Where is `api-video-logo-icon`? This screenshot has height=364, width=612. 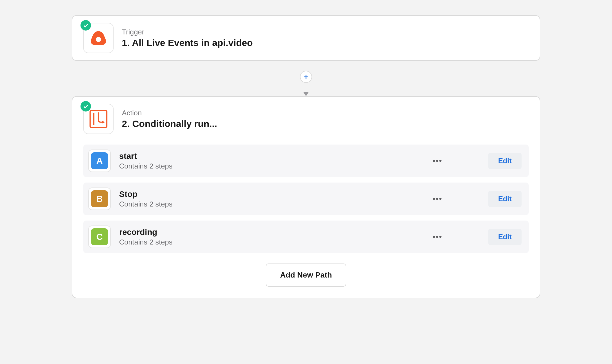 api-video-logo-icon is located at coordinates (98, 38).